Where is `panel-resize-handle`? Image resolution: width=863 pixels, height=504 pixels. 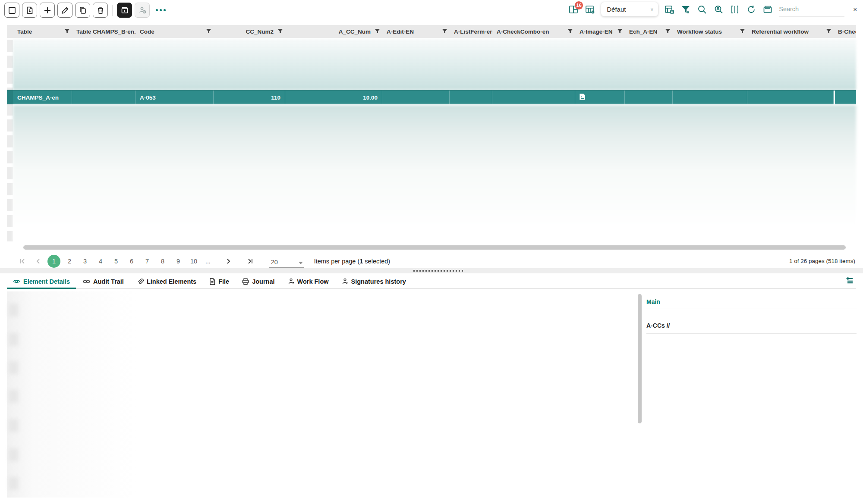
panel-resize-handle is located at coordinates (438, 271).